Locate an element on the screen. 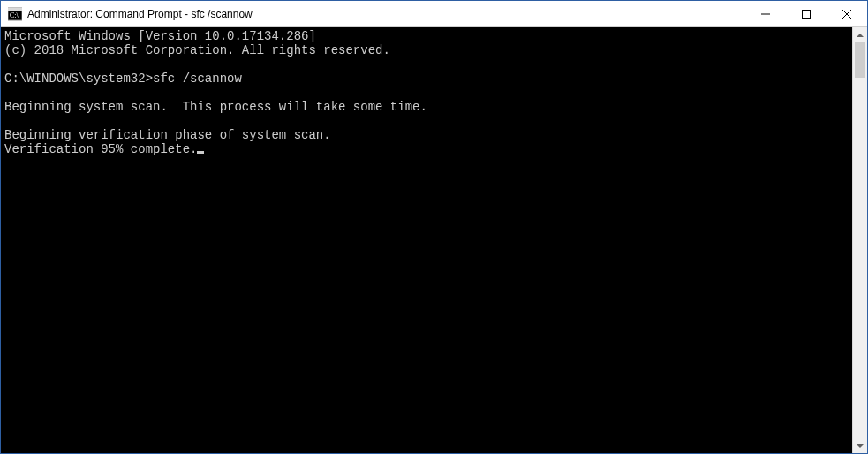 The image size is (868, 454). scroll-up-arrow-icon is located at coordinates (860, 35).